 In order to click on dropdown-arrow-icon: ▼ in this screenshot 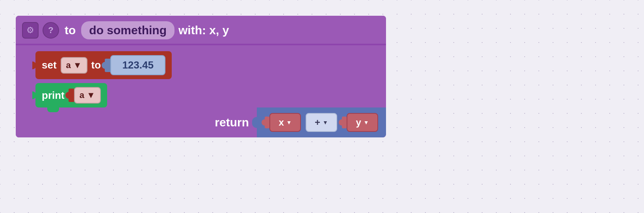, I will do `click(78, 65)`.